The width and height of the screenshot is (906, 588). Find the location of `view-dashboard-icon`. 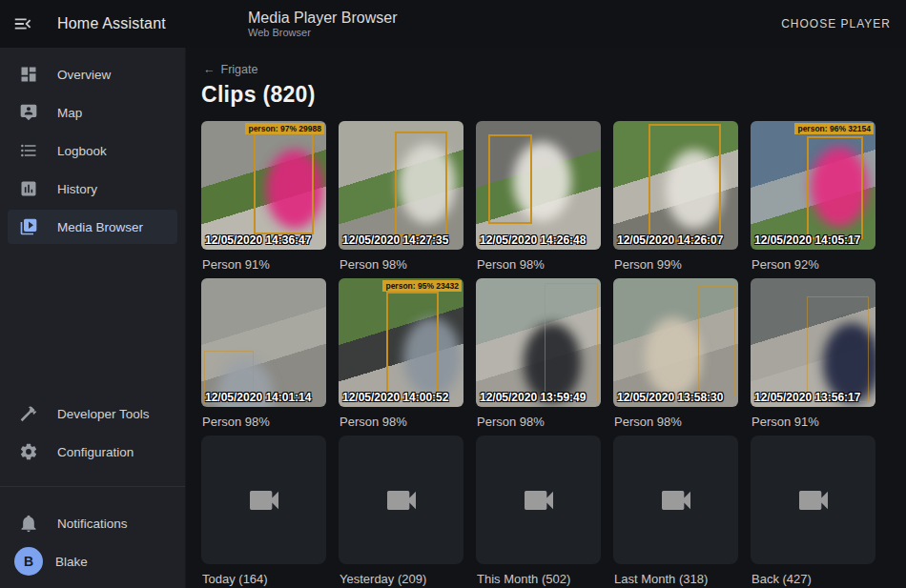

view-dashboard-icon is located at coordinates (29, 74).